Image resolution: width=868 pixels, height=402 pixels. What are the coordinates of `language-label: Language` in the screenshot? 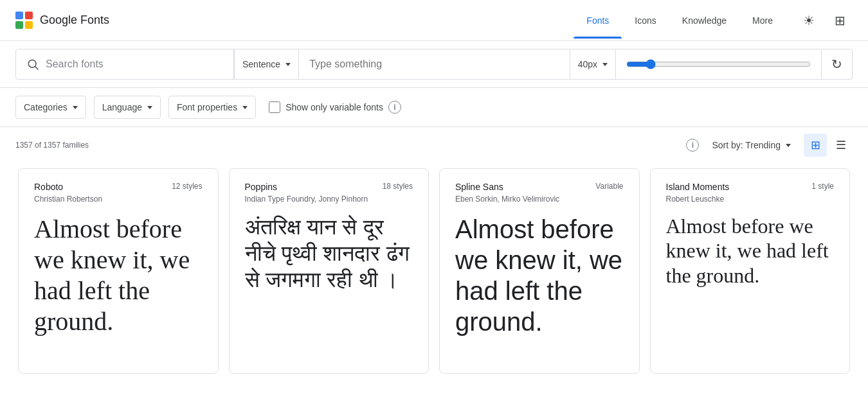 It's located at (122, 107).